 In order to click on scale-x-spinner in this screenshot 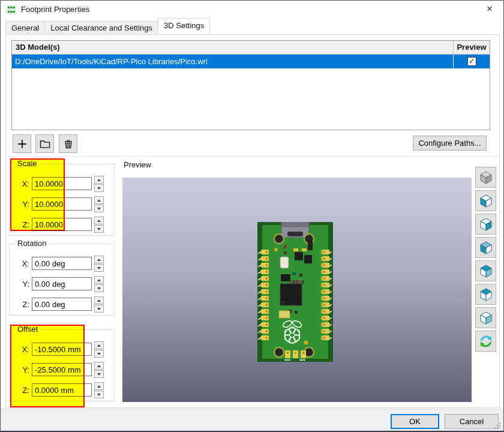, I will do `click(99, 184)`.